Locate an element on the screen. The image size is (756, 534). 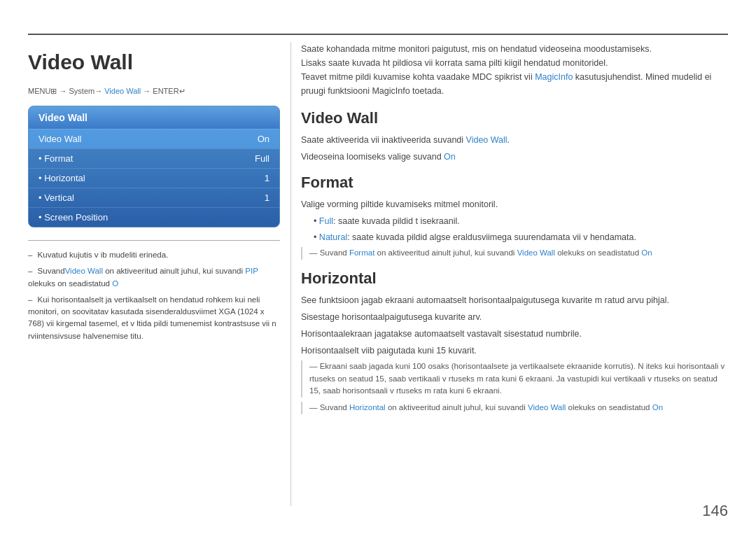
horiz-note-1: ― Ekraani saab jagada kuni 100 osaks (ho… is located at coordinates (514, 379).